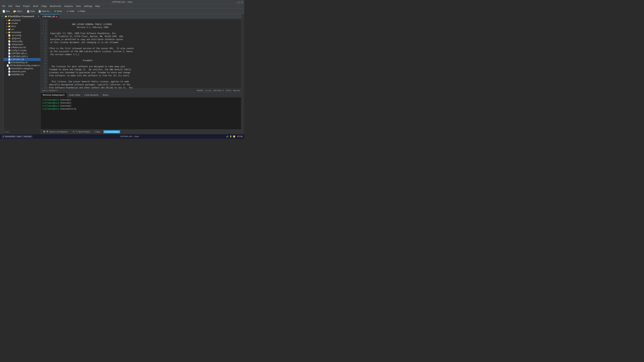 This screenshot has width=644, height=362. I want to click on window-title: COPYING.LIB — Kate, so click(122, 2).